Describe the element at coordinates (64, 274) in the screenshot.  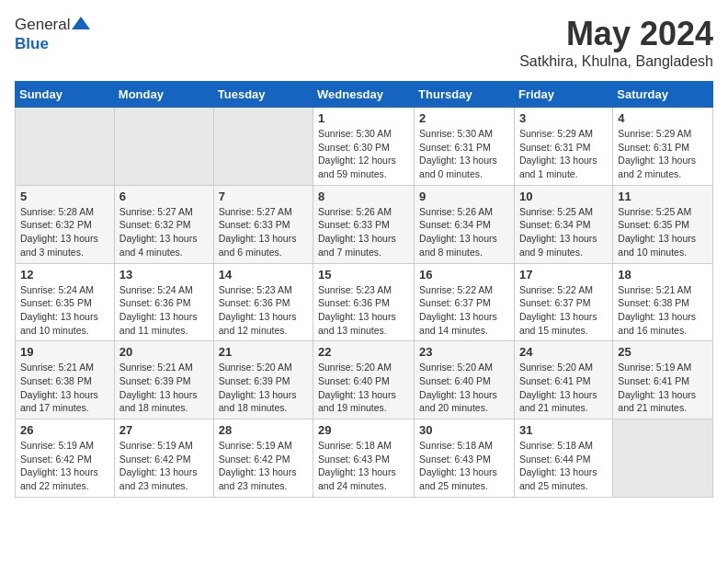
I see `day-number: 12` at that location.